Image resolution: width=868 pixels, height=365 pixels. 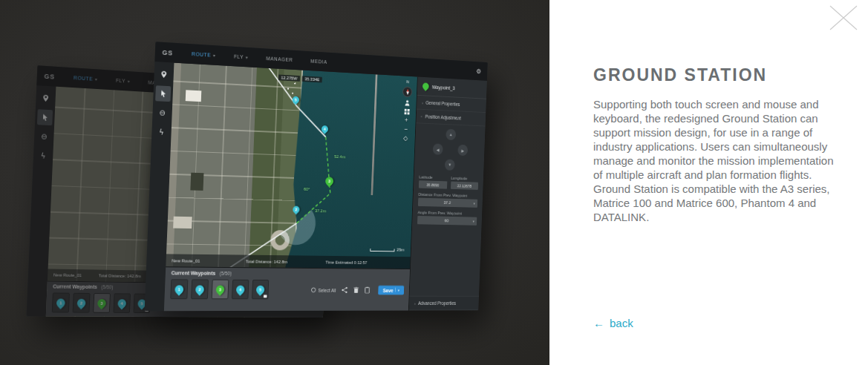 I want to click on waypoint-chip-4: 4, so click(x=241, y=289).